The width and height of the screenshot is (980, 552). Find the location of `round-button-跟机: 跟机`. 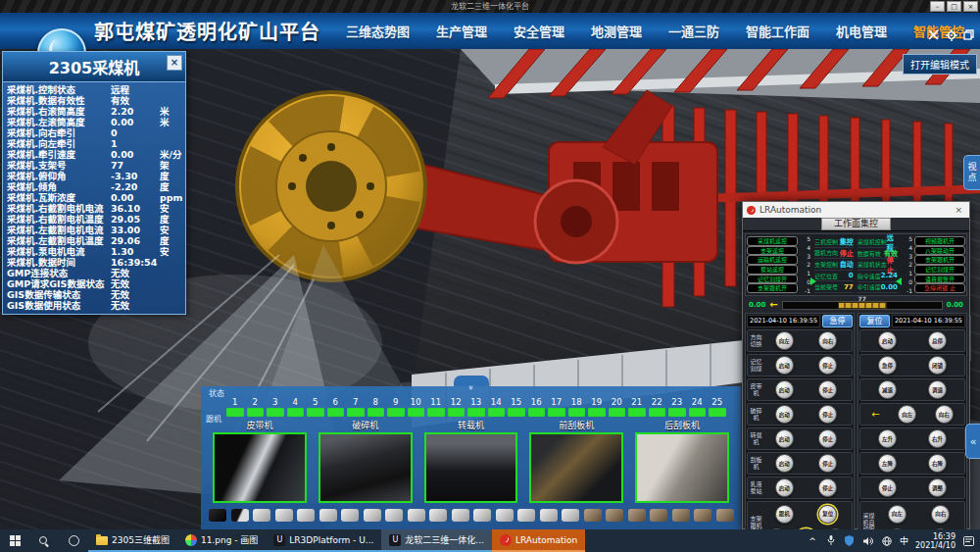

round-button-跟机: 跟机 is located at coordinates (784, 514).